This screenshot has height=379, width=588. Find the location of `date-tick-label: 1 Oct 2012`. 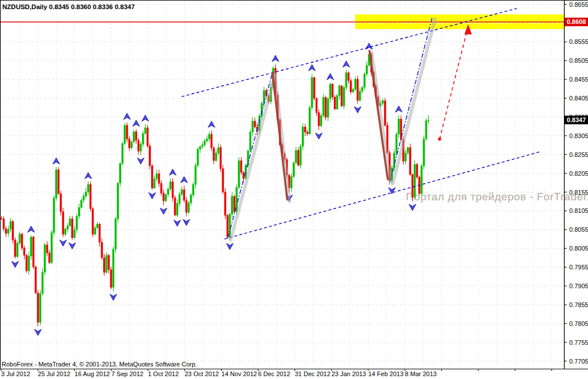

date-tick-label: 1 Oct 2012 is located at coordinates (163, 374).